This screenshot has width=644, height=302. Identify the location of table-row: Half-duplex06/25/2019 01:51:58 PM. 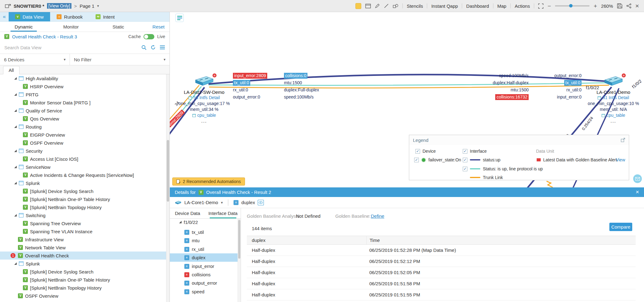
(441, 284).